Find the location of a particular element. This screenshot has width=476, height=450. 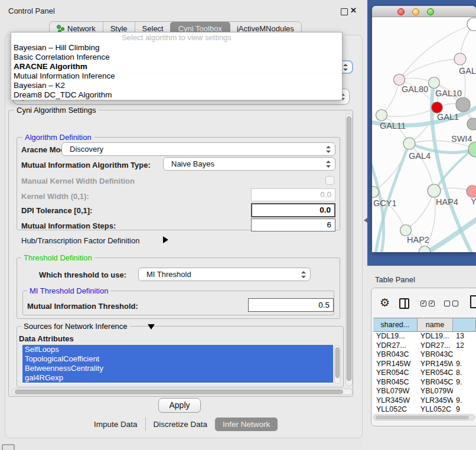

tab-impute-data: Impute Data is located at coordinates (116, 424).